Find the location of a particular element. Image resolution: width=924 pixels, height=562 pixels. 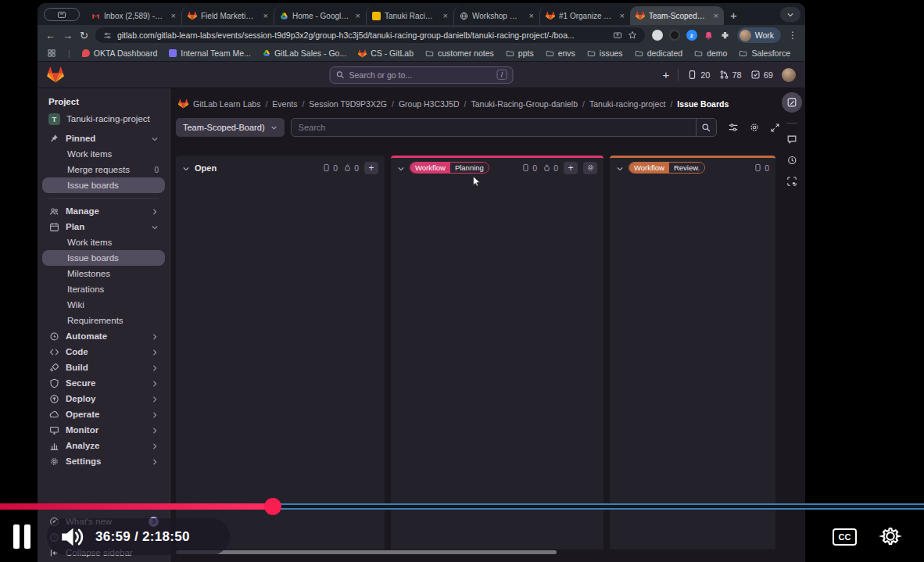

apps-grid-icon is located at coordinates (52, 53).